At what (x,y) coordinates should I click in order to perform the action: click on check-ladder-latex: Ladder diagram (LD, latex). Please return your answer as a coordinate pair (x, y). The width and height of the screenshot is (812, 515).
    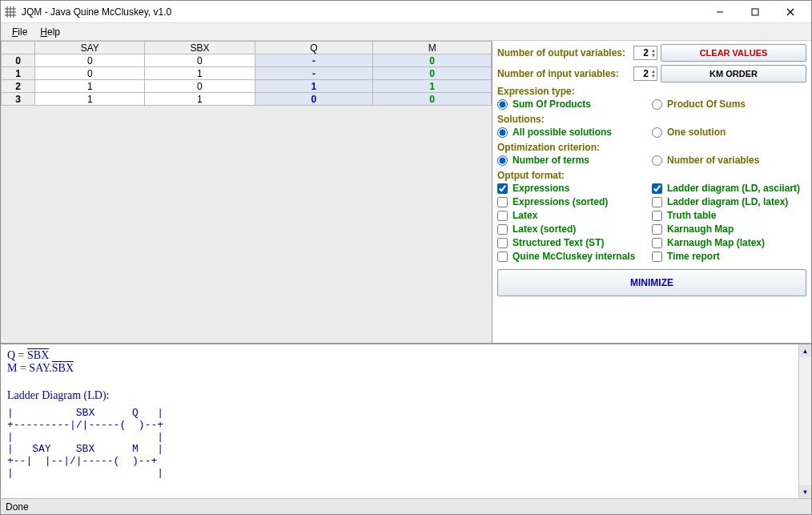
    Looking at the image, I should click on (729, 202).